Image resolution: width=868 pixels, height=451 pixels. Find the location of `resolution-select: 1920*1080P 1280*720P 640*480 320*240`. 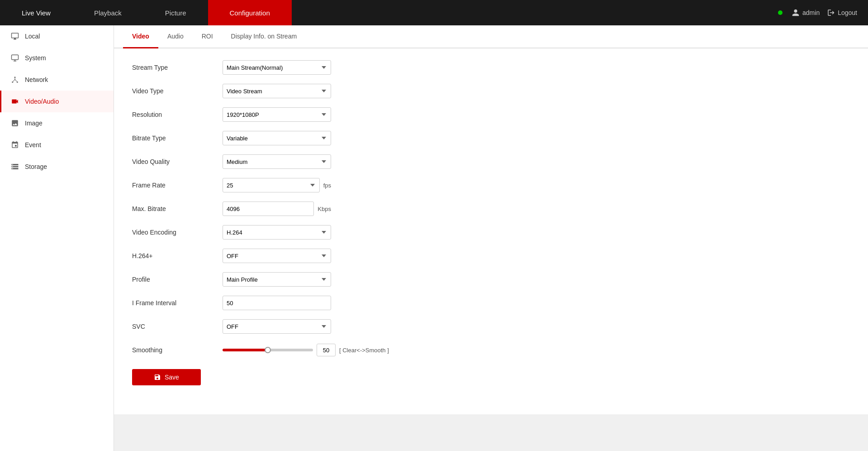

resolution-select: 1920*1080P 1280*720P 640*480 320*240 is located at coordinates (277, 115).